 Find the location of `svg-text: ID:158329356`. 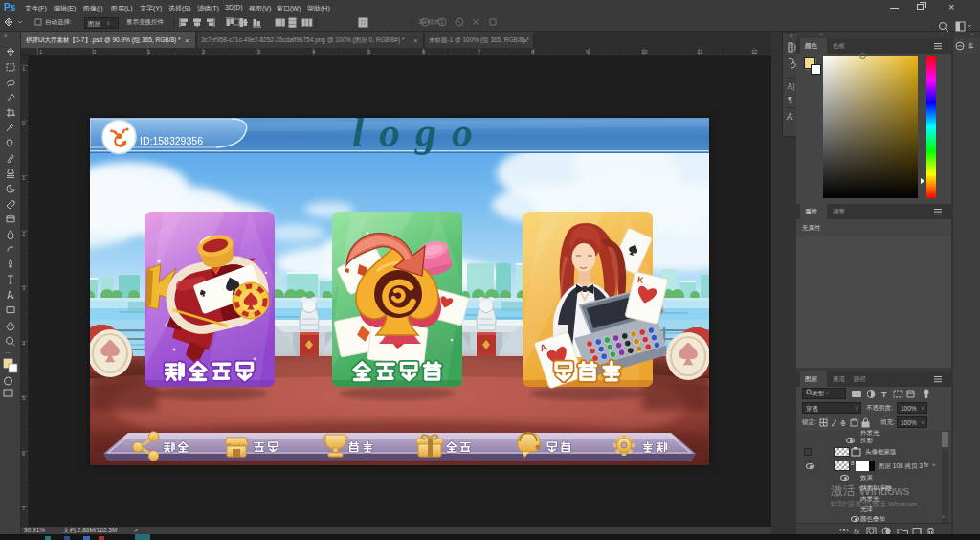

svg-text: ID:158329356 is located at coordinates (171, 141).